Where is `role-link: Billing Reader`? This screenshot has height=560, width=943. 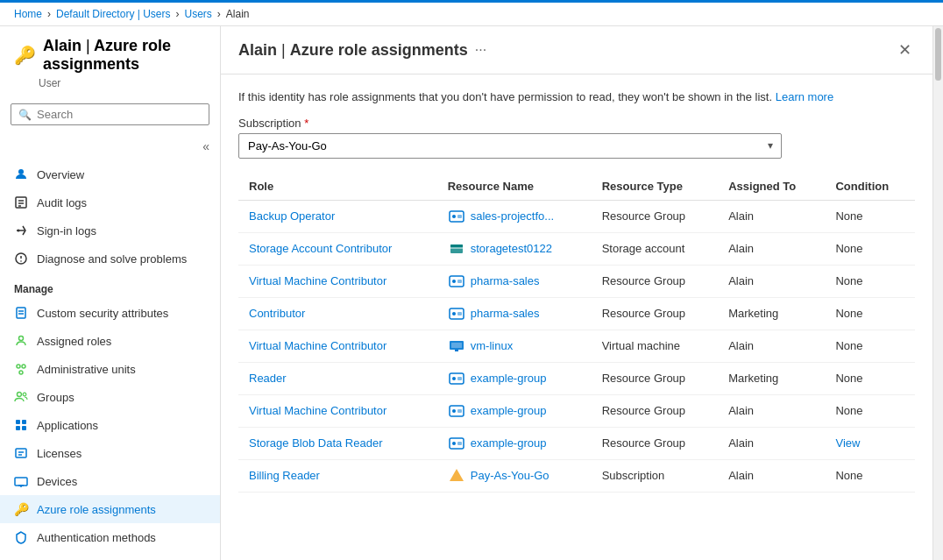
role-link: Billing Reader is located at coordinates (284, 475).